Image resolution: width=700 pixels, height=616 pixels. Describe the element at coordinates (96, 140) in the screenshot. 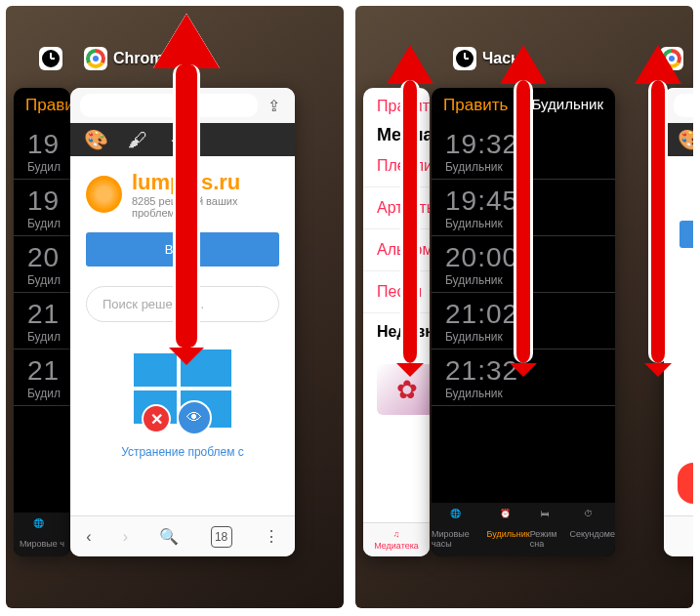

I see `palette-icon: 🎨` at that location.